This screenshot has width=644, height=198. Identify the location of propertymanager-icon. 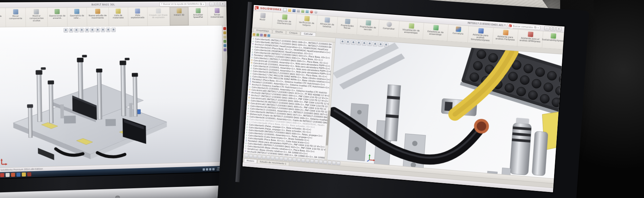
(258, 35).